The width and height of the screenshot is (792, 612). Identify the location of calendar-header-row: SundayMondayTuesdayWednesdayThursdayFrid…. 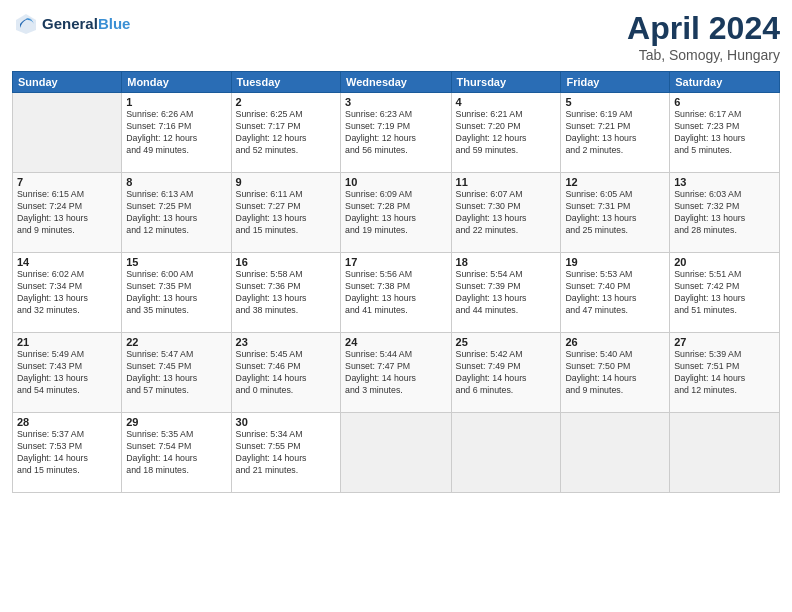
(396, 82).